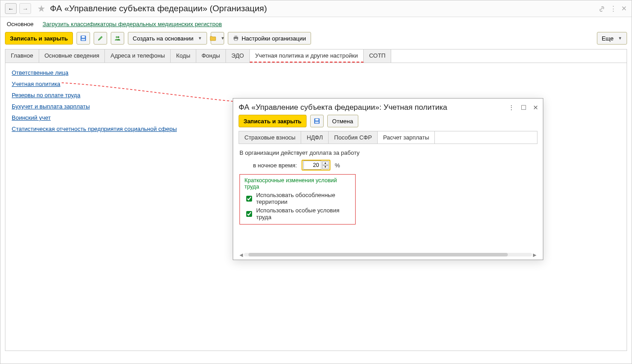 This screenshot has width=632, height=364. I want to click on spinner-down-button: ▼, so click(325, 167).